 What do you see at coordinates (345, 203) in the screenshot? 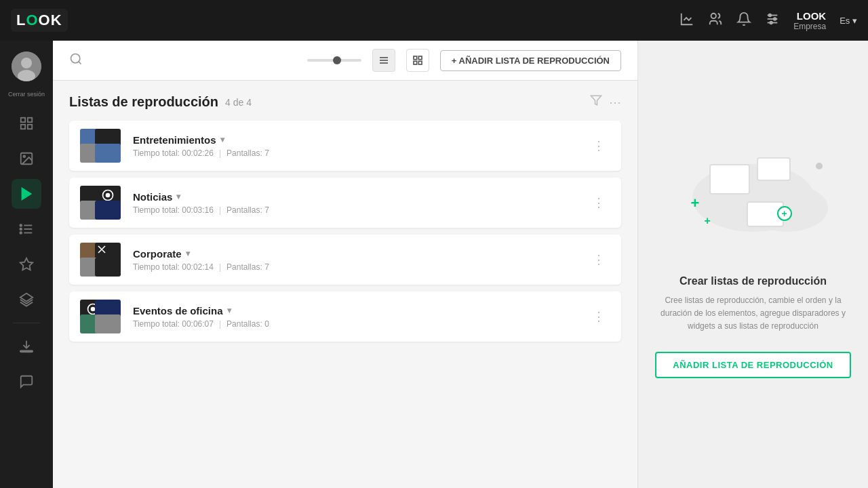
I see `playlist-item: Noticias ▾ Tiempo total: 00:03:16 | Pant…` at bounding box center [345, 203].